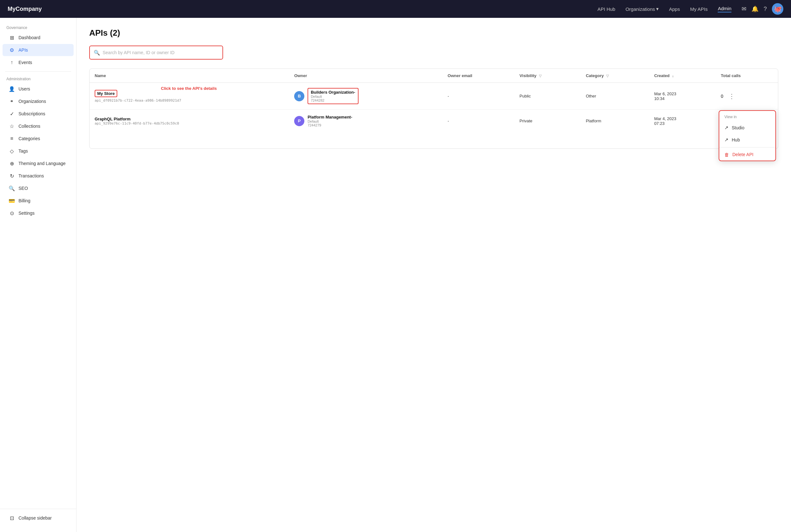  I want to click on settings-icon: ⊙, so click(12, 213).